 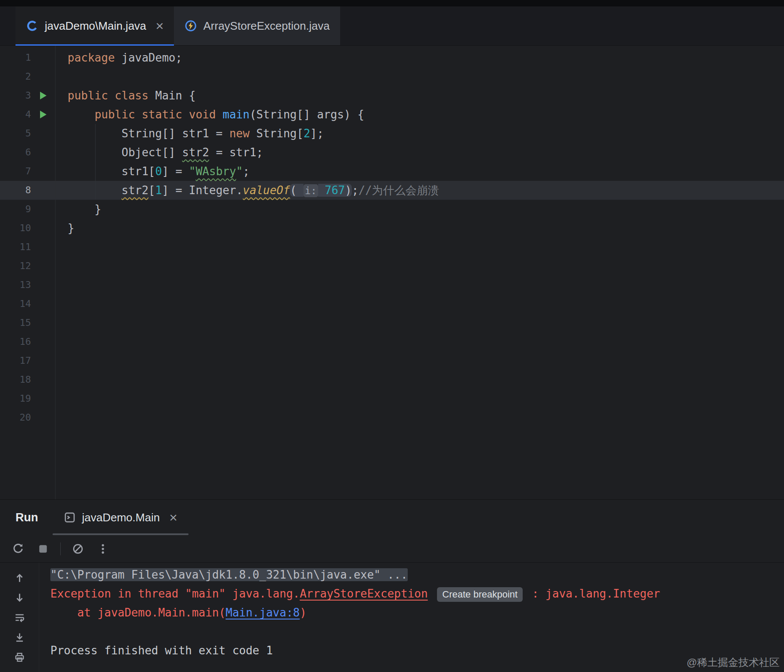 What do you see at coordinates (263, 613) in the screenshot?
I see `stack-frame-link: Main.java:8` at bounding box center [263, 613].